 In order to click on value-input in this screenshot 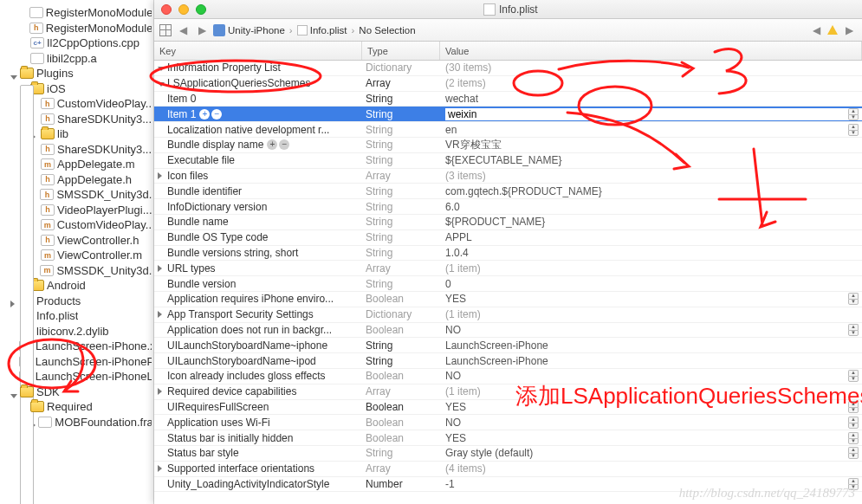, I will do `click(653, 114)`.